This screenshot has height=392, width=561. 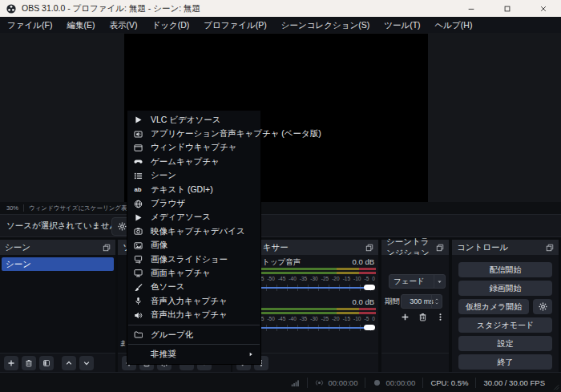 What do you see at coordinates (367, 319) in the screenshot?
I see `meter-scale-tick: -5` at bounding box center [367, 319].